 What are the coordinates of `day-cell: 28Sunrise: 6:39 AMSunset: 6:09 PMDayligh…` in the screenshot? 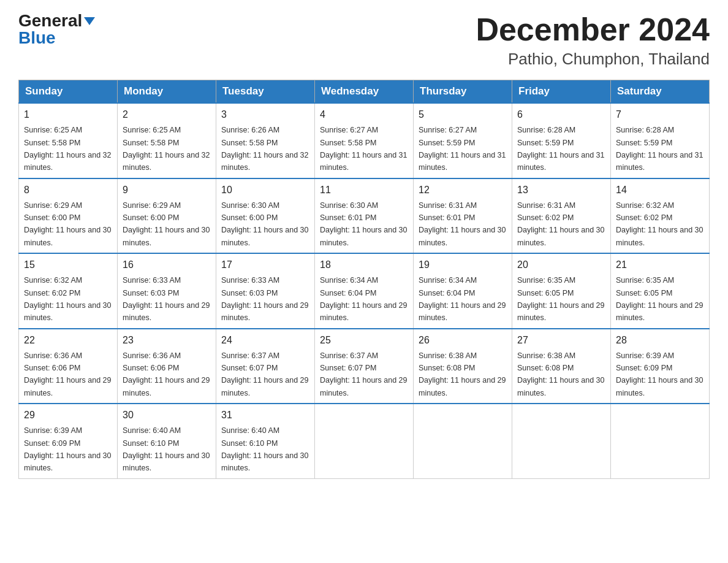 It's located at (661, 367).